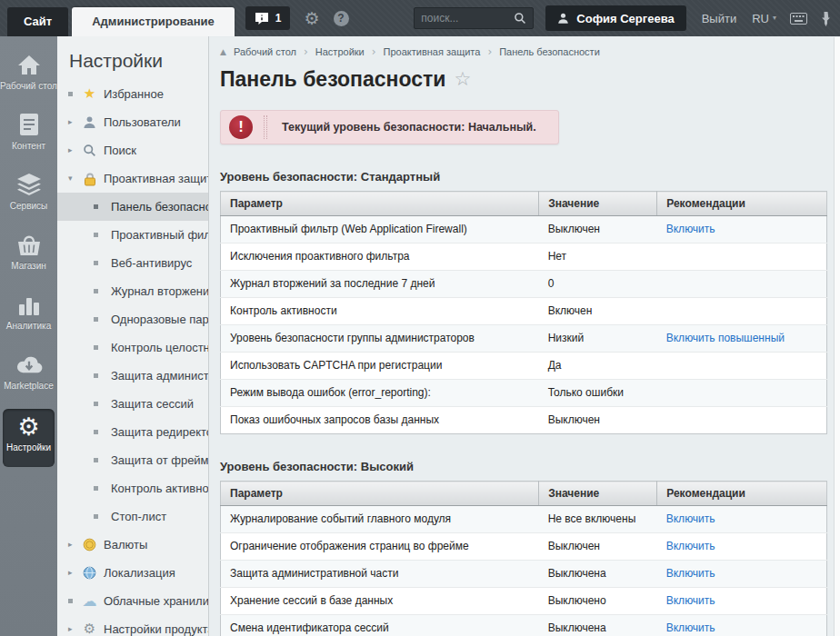 The image size is (840, 636). What do you see at coordinates (133, 572) in the screenshot?
I see `sidebar-item-localization: ▸Локализация` at bounding box center [133, 572].